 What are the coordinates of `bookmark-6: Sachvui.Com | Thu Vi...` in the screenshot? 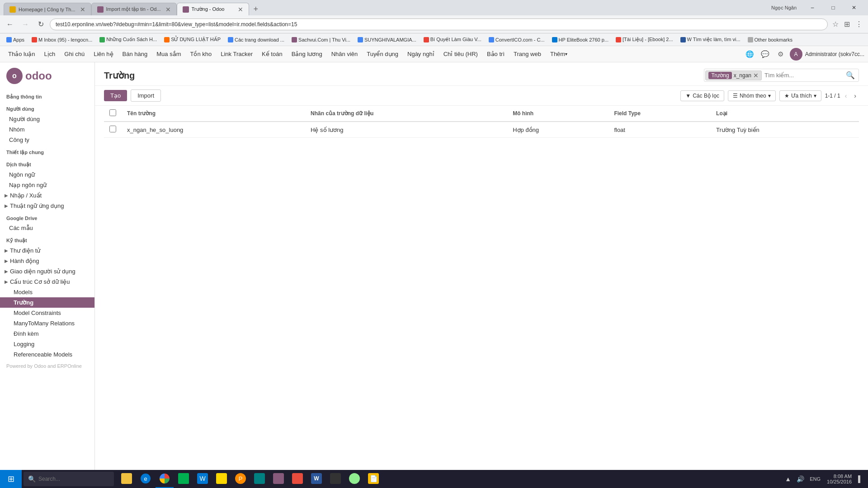 It's located at (321, 40).